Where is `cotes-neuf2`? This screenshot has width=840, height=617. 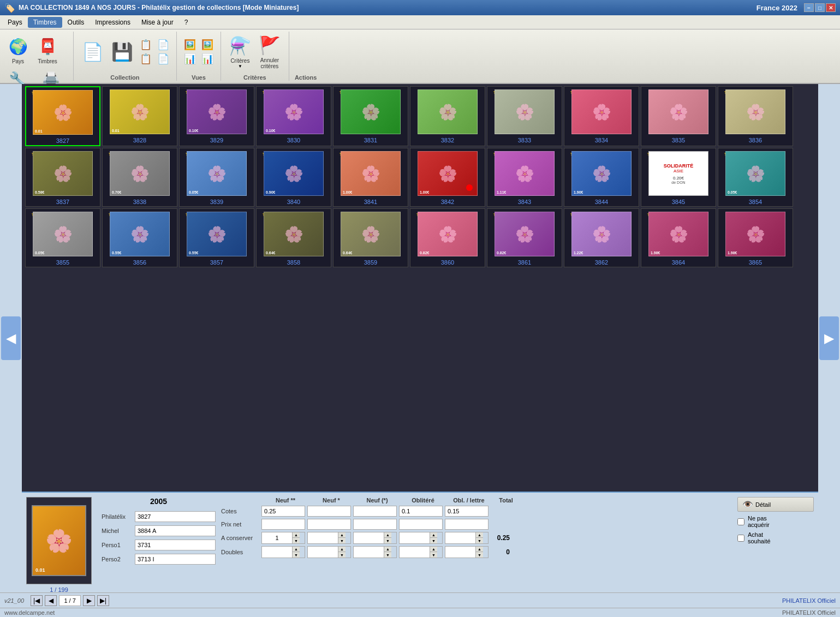 cotes-neuf2 is located at coordinates (283, 511).